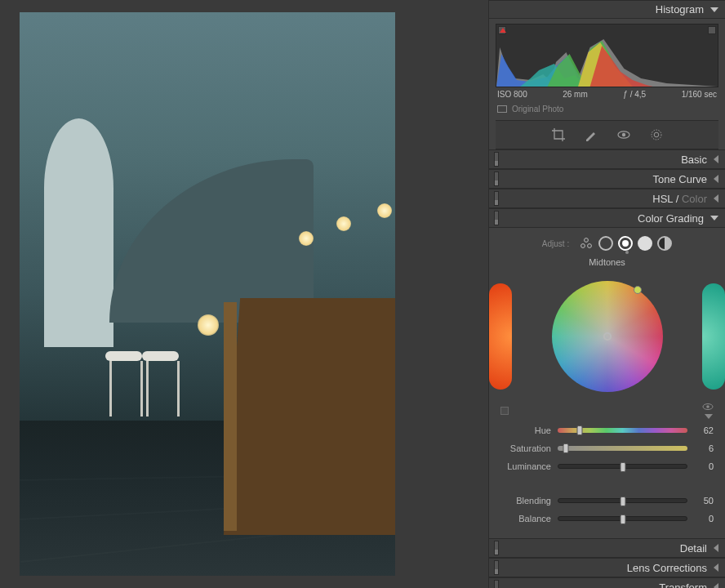 The image size is (725, 588). What do you see at coordinates (699, 95) in the screenshot?
I see `shutter-speed: 1/160 sec` at bounding box center [699, 95].